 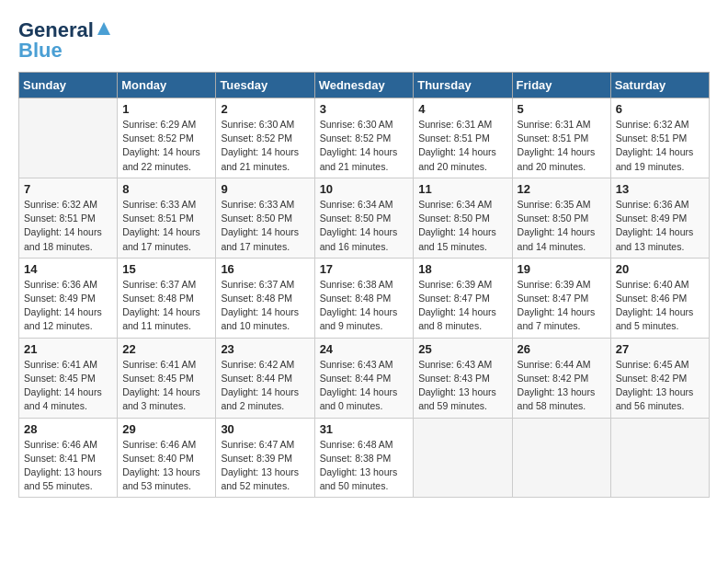 What do you see at coordinates (68, 269) in the screenshot?
I see `day-number: 14` at bounding box center [68, 269].